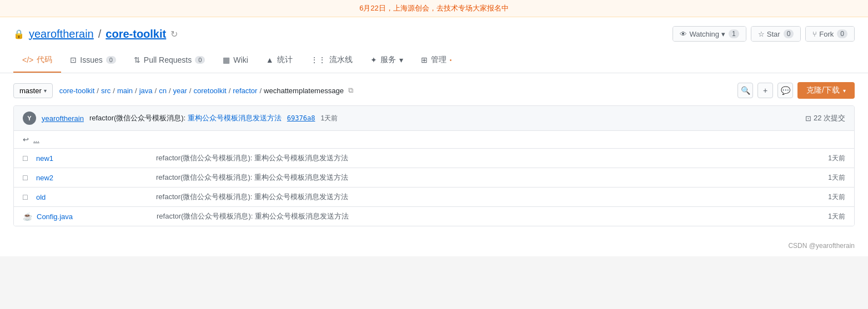 This screenshot has height=309, width=868. What do you see at coordinates (33, 91) in the screenshot?
I see `branch-selector: master ▾` at bounding box center [33, 91].